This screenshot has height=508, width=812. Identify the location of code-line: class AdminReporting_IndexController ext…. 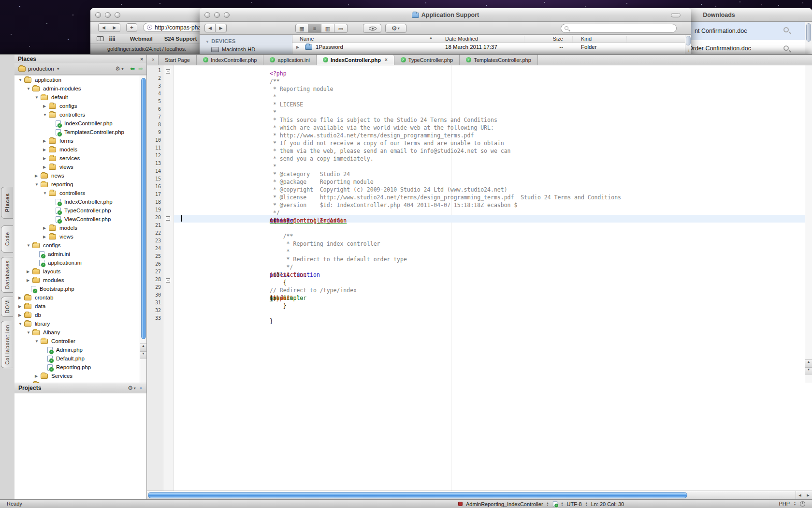
(493, 219).